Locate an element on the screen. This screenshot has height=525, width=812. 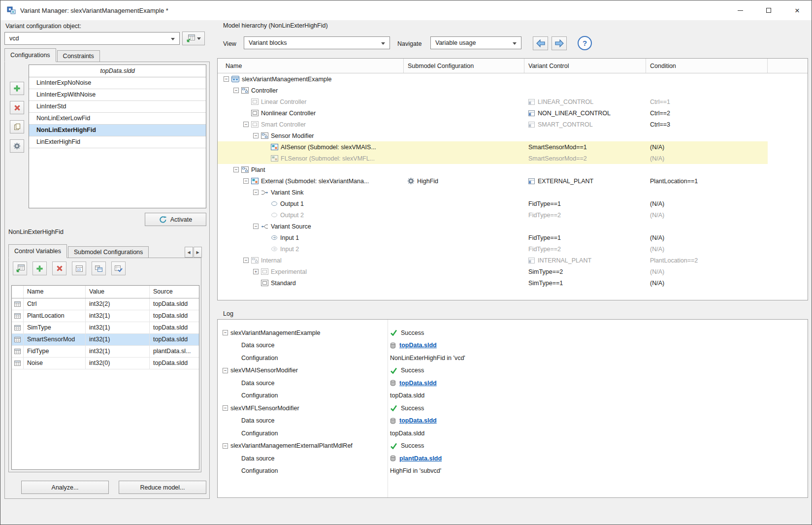
variables-column-header-source: Source is located at coordinates (174, 292).